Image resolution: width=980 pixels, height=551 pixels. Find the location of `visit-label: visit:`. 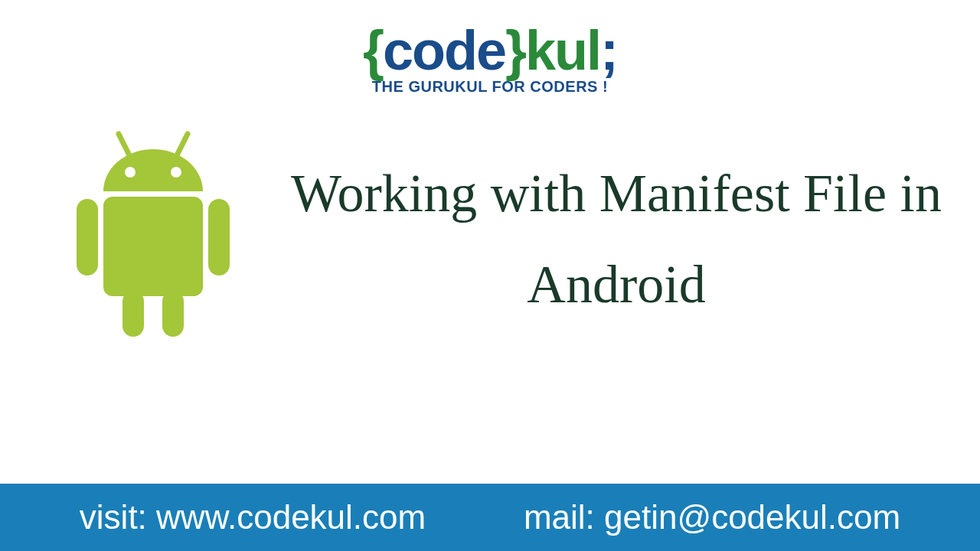

visit-label: visit: is located at coordinates (113, 517).